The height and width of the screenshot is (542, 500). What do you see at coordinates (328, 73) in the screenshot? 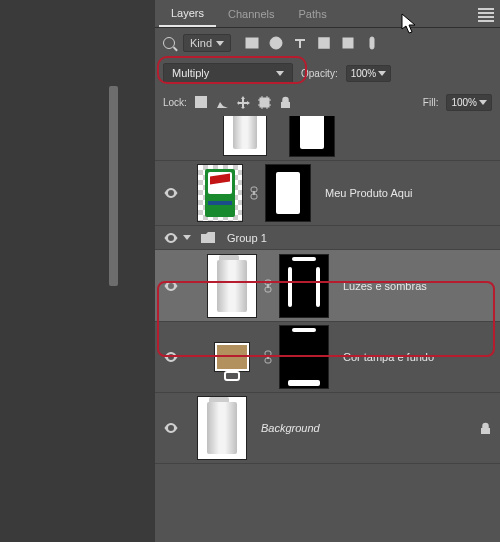
I see `blend-mode-row: Multiply Opacity: 100%` at bounding box center [328, 73].